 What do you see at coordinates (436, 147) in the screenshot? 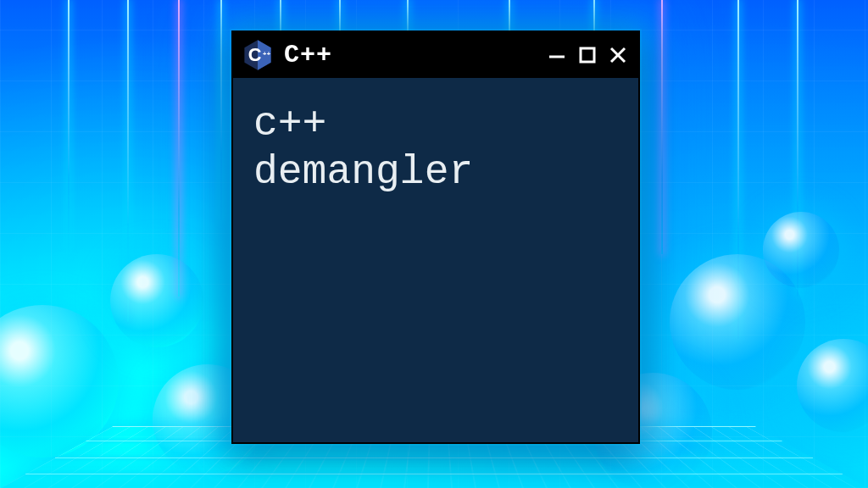
I see `window-body: c++ demangler` at bounding box center [436, 147].